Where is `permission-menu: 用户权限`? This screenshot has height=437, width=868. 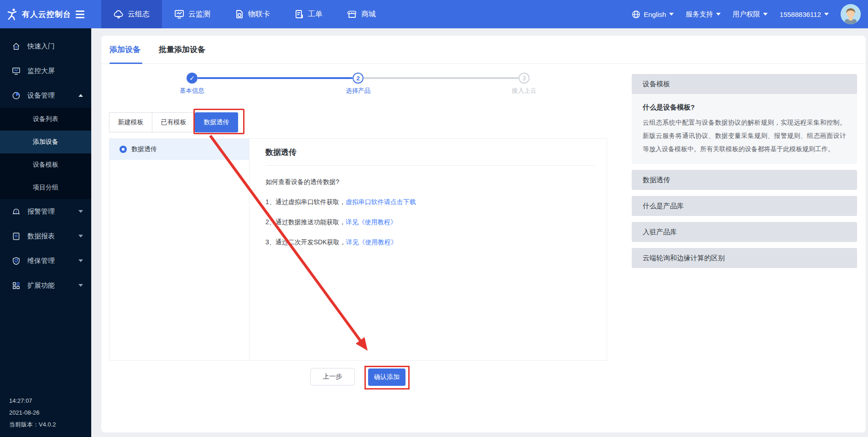 permission-menu: 用户权限 is located at coordinates (750, 15).